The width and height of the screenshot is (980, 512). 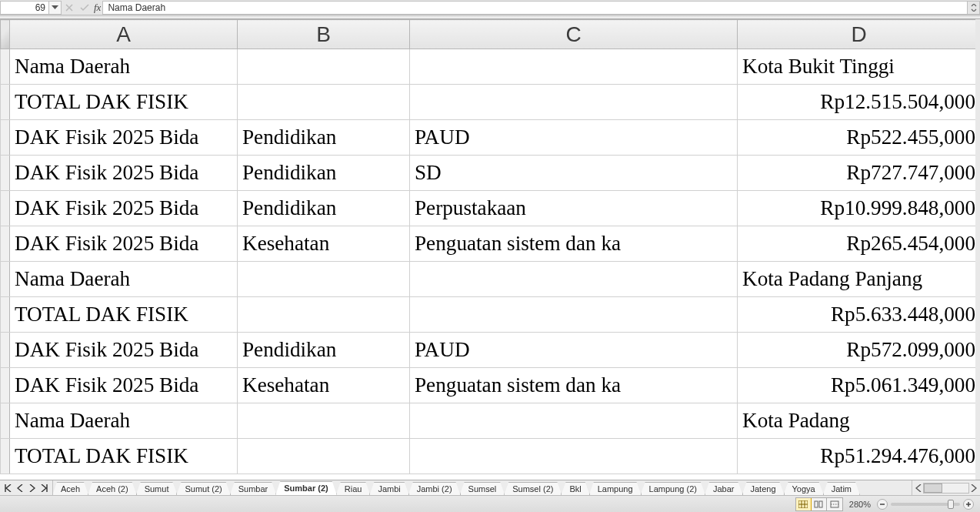 What do you see at coordinates (32, 488) in the screenshot?
I see `tab-nav-next` at bounding box center [32, 488].